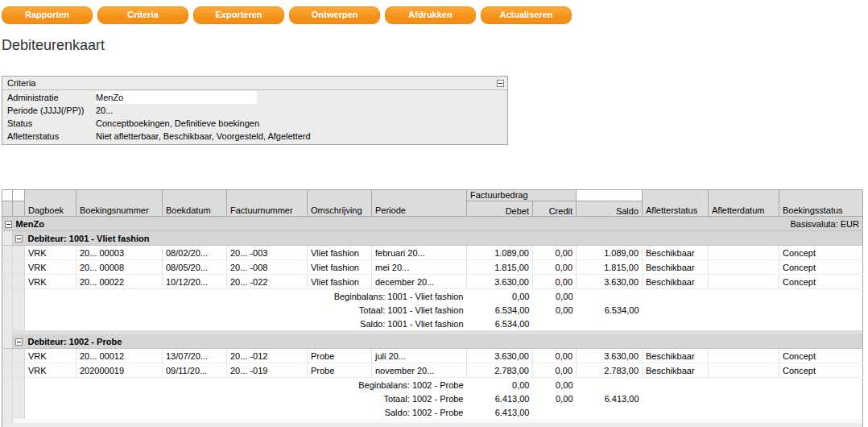 The width and height of the screenshot is (868, 427). I want to click on rapporten-button: Rapporten, so click(47, 15).